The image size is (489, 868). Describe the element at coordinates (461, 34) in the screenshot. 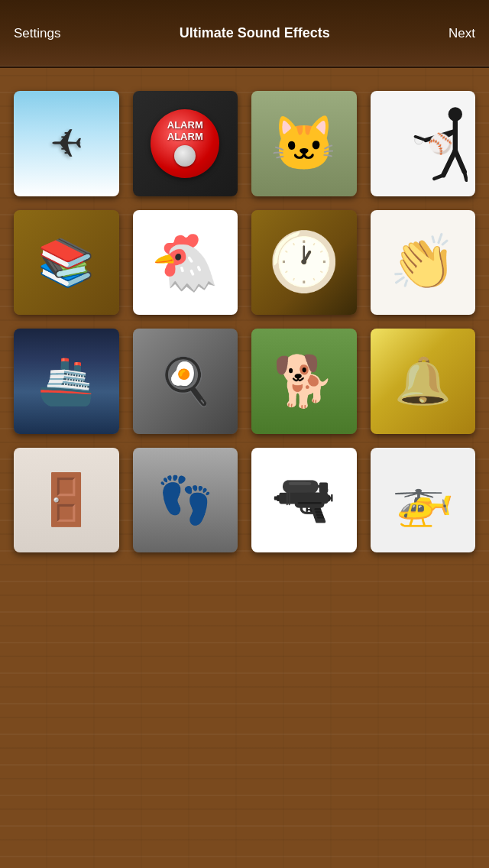

I see `next-button: Next` at that location.